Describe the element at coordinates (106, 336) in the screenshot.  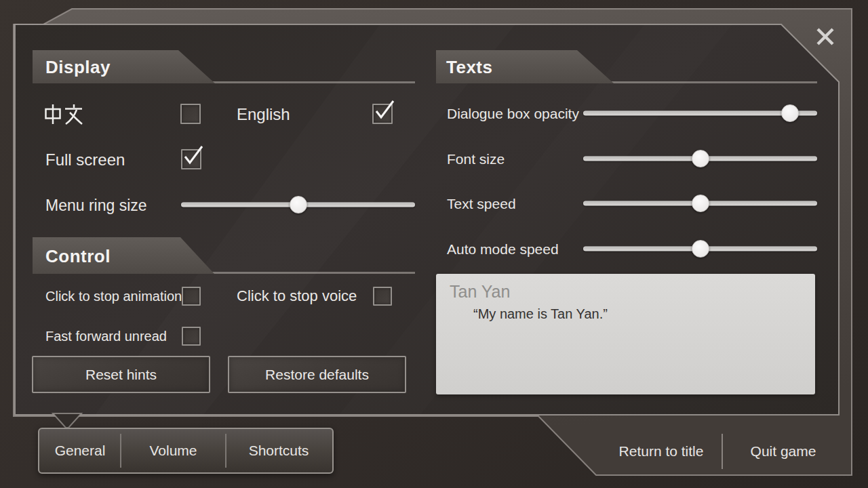
I see `fast-forward-unread-label: Fast forward unread` at that location.